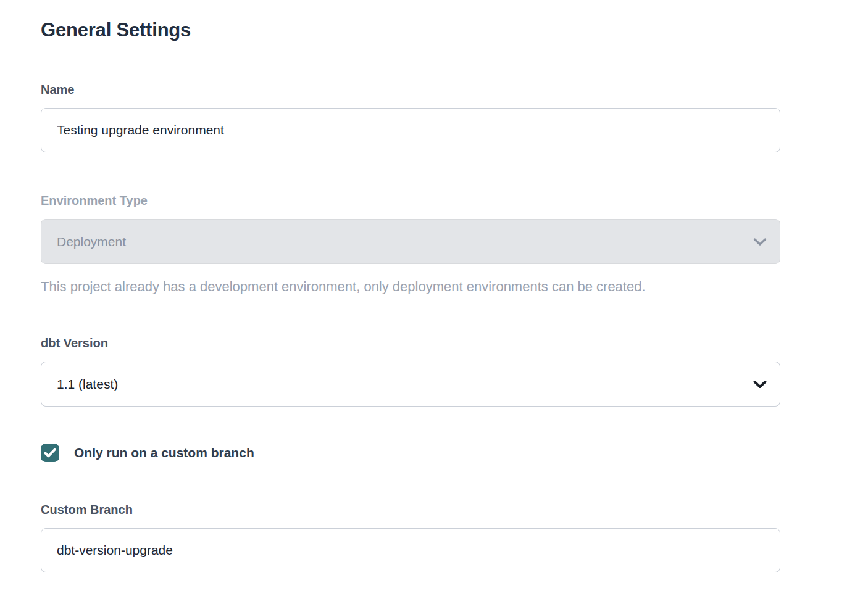 The image size is (868, 591). I want to click on dbt-version-label: dbt Version, so click(411, 343).